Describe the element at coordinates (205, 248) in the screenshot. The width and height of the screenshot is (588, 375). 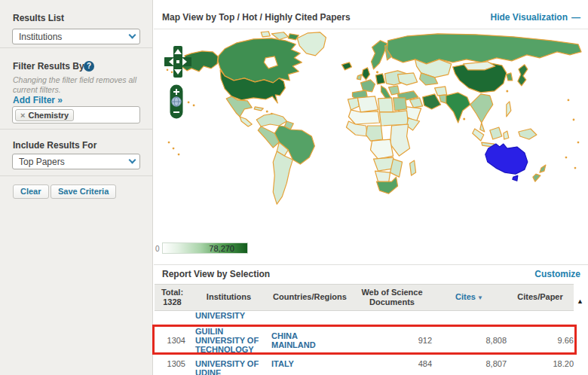
I see `legend-gradient-bar: 78,270` at that location.